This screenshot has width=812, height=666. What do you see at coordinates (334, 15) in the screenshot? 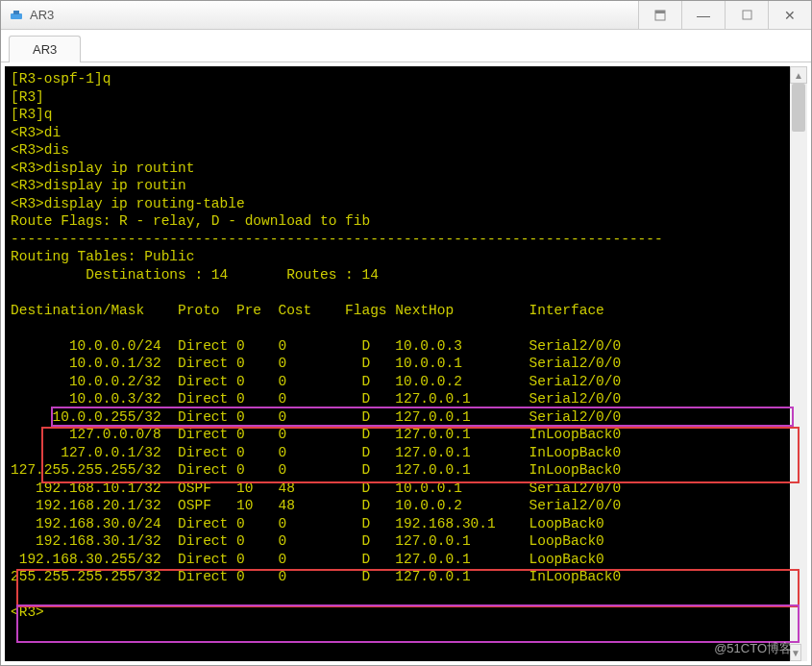
I see `window-title: AR3` at bounding box center [334, 15].